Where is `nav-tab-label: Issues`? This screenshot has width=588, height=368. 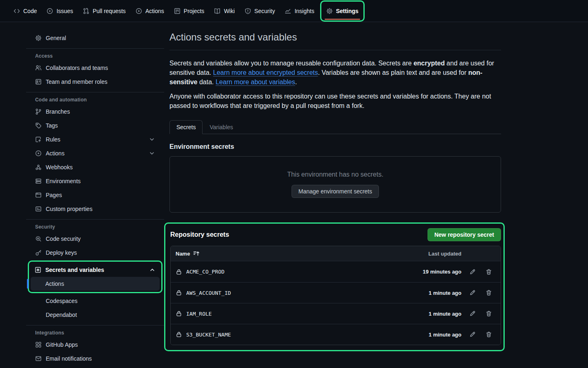 nav-tab-label: Issues is located at coordinates (65, 11).